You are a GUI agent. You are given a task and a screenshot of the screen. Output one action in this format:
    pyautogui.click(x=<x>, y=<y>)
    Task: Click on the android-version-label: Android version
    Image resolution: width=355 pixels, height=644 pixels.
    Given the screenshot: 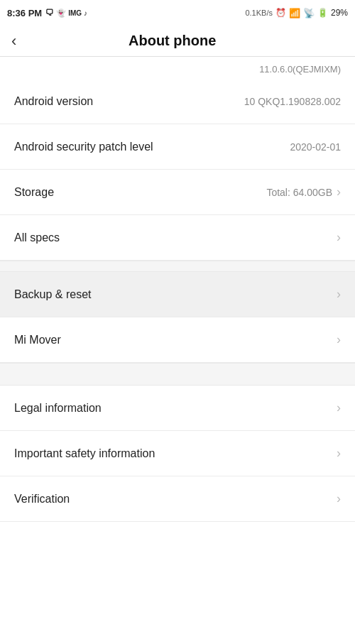 What is the action you would take?
    pyautogui.click(x=54, y=102)
    